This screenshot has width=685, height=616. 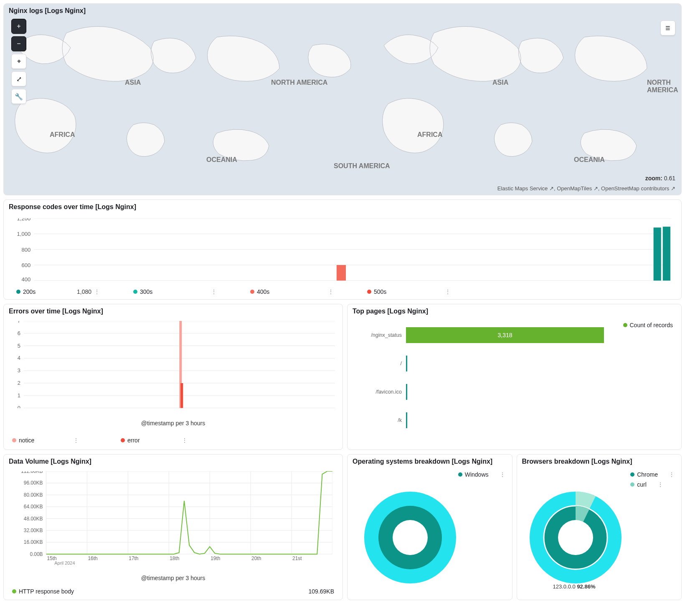 I want to click on svg-text: 1, so click(x=19, y=396).